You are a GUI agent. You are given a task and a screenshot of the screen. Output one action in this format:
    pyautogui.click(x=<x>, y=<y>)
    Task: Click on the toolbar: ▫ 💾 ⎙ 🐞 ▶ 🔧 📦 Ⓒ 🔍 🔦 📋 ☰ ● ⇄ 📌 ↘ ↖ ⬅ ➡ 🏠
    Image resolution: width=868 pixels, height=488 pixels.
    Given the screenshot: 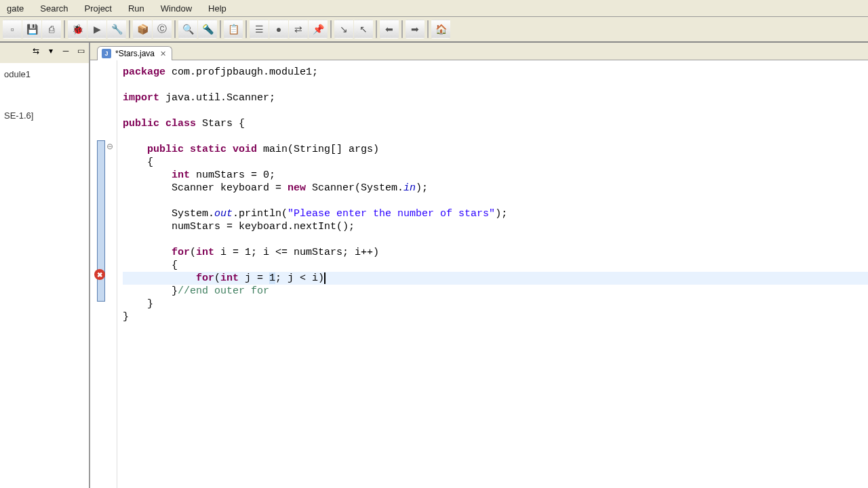 What is the action you would take?
    pyautogui.click(x=434, y=30)
    